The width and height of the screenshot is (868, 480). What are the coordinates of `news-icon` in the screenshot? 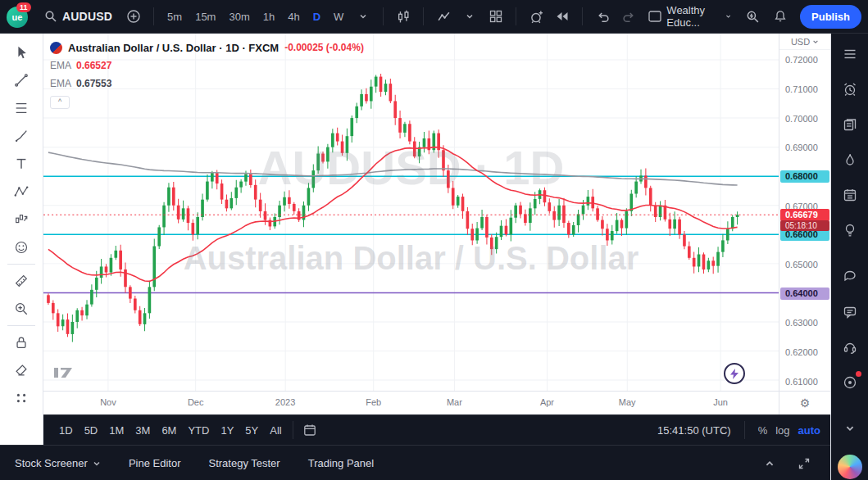 It's located at (850, 125).